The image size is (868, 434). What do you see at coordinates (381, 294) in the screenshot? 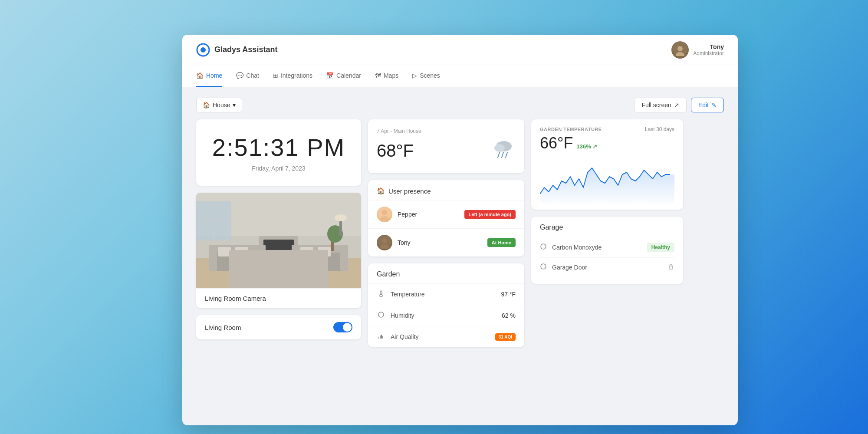
I see `thermometer-icon` at bounding box center [381, 294].